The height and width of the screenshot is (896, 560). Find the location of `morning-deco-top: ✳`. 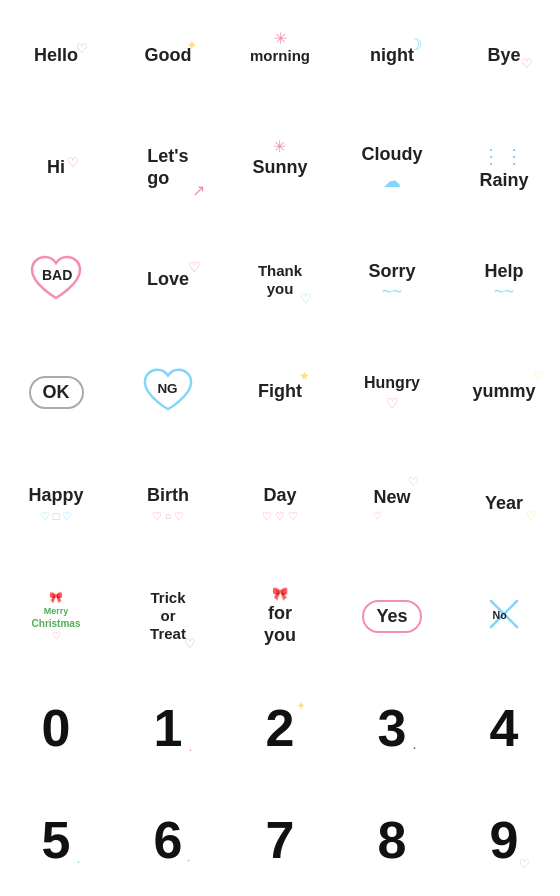

morning-deco-top: ✳ is located at coordinates (280, 38).